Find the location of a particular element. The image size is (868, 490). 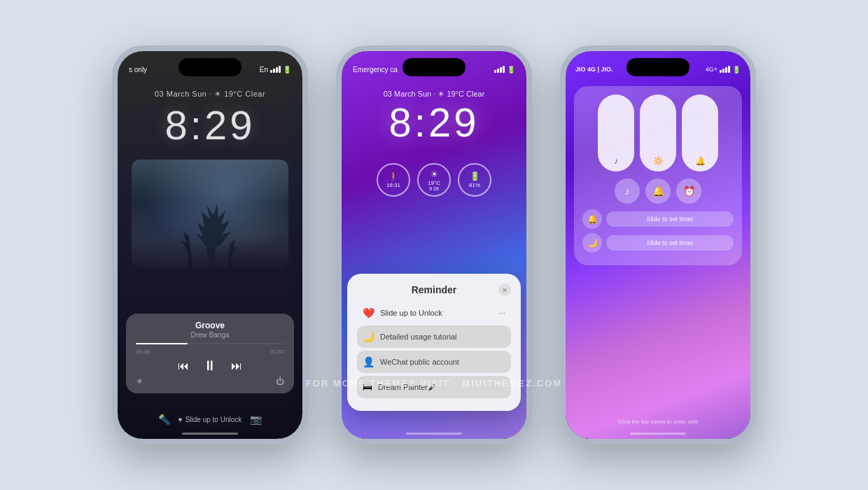

phone1-date: 03 March Sun · ☀ 19°C Clear is located at coordinates (210, 94).